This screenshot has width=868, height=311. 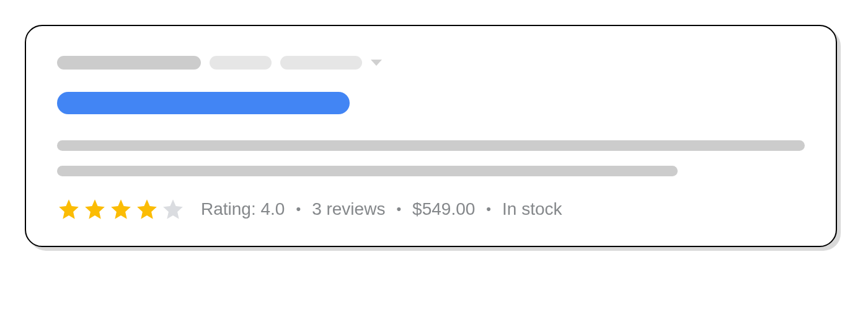 I want to click on chevron-down-icon, so click(x=376, y=63).